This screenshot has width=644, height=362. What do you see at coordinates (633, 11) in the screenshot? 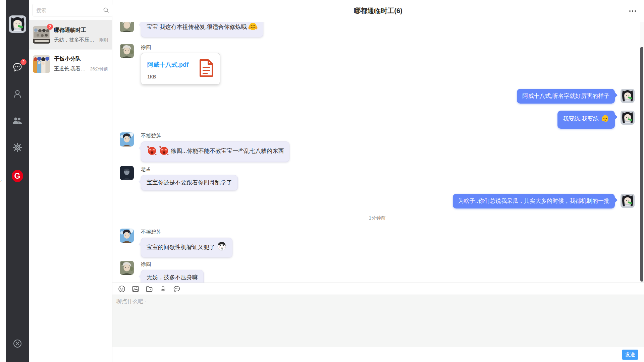
I see `more-options-icon` at bounding box center [633, 11].